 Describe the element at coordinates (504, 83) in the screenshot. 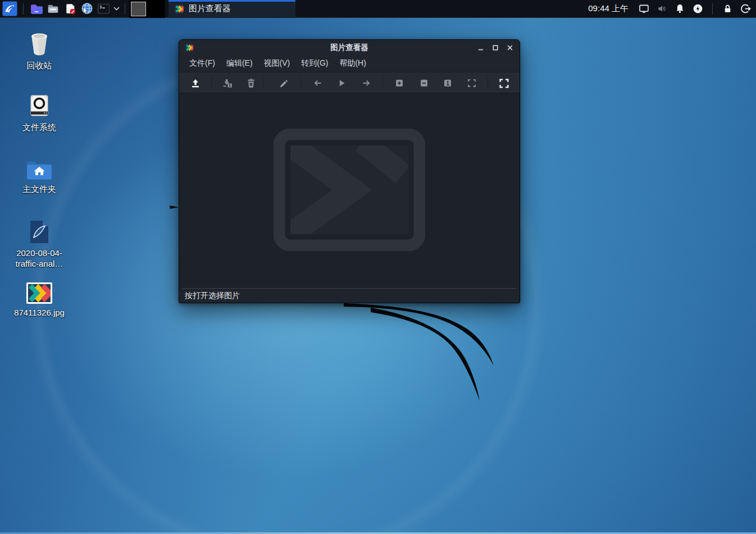

I see `fullscreen-button` at that location.